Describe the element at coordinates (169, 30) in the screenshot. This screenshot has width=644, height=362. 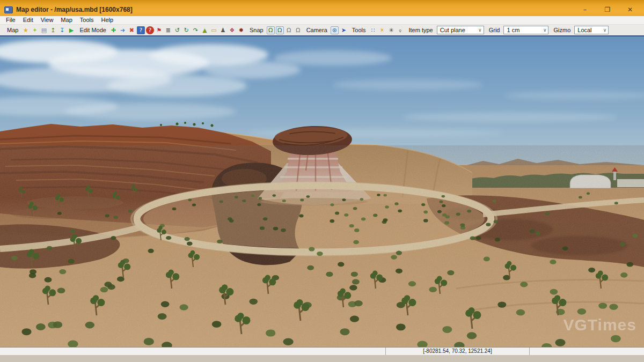
I see `sign-icon: ≣` at that location.